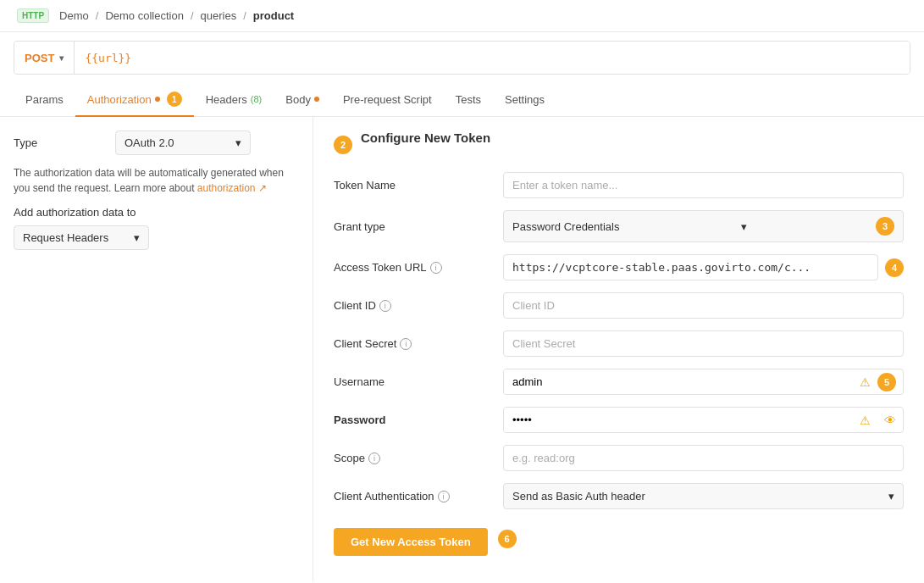 The image size is (924, 583). What do you see at coordinates (317, 99) in the screenshot?
I see `body-dot` at bounding box center [317, 99].